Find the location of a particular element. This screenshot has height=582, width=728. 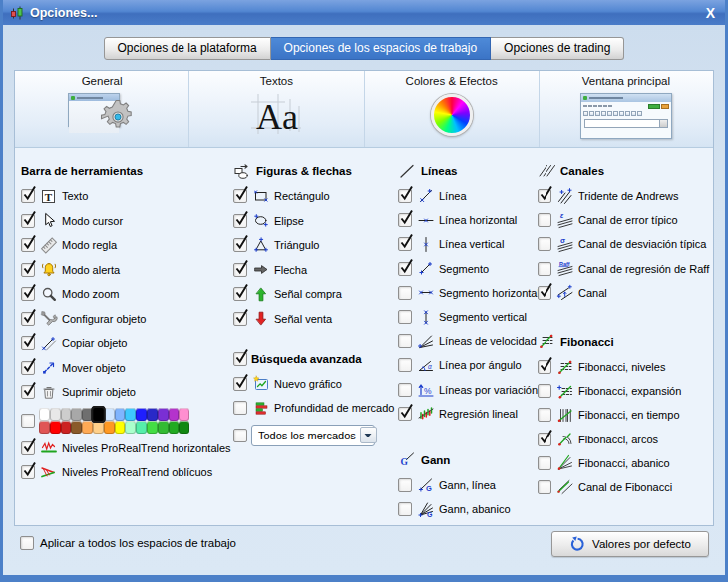

option-row-regresion-lineal: Regresión lineal is located at coordinates (472, 414).